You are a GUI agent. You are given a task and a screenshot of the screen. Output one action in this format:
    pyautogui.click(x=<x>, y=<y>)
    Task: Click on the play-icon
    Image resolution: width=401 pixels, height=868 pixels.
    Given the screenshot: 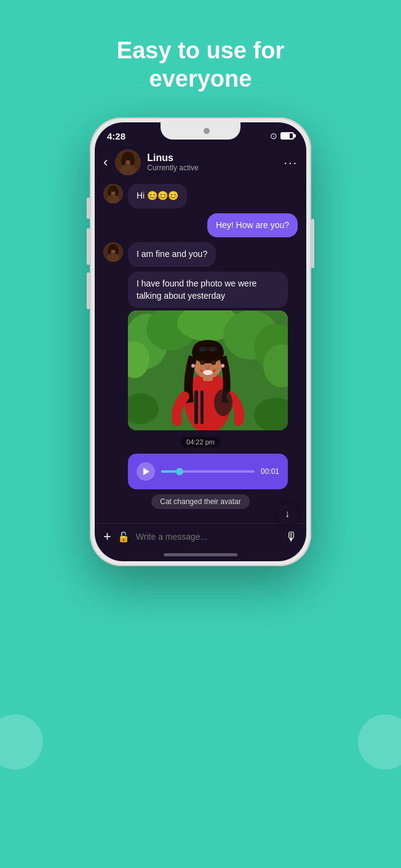 What is the action you would take?
    pyautogui.click(x=146, y=471)
    